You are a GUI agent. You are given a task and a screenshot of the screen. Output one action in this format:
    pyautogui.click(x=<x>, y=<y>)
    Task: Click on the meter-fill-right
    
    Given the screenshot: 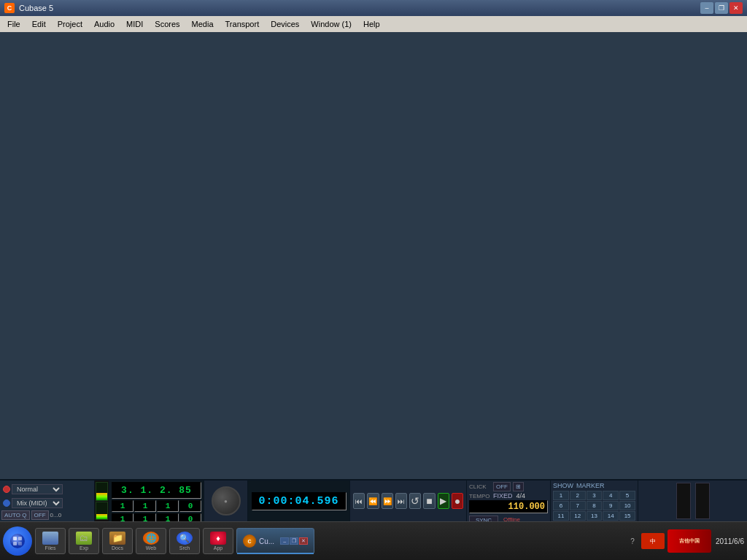 What is the action you would take?
    pyautogui.click(x=102, y=516)
    